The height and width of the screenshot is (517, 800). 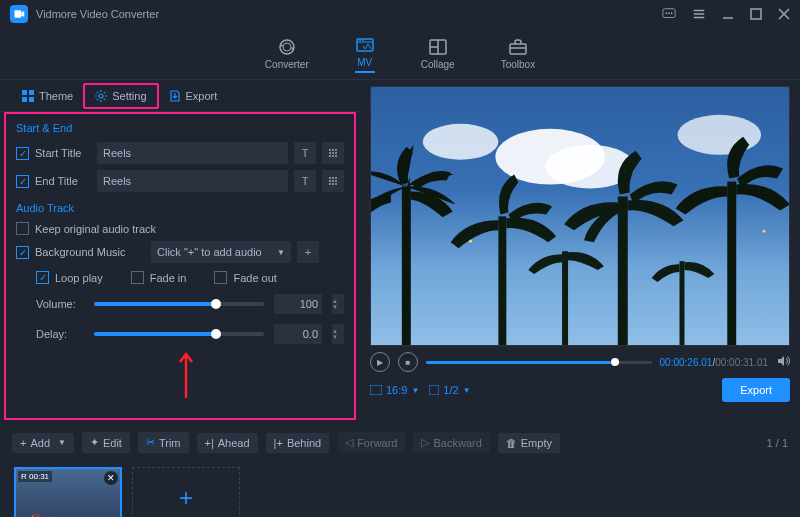 What do you see at coordinates (400, 488) in the screenshot?
I see `timeline: R 00:31 ✕ ▶ 🔇 ★ ✂ +` at bounding box center [400, 488].